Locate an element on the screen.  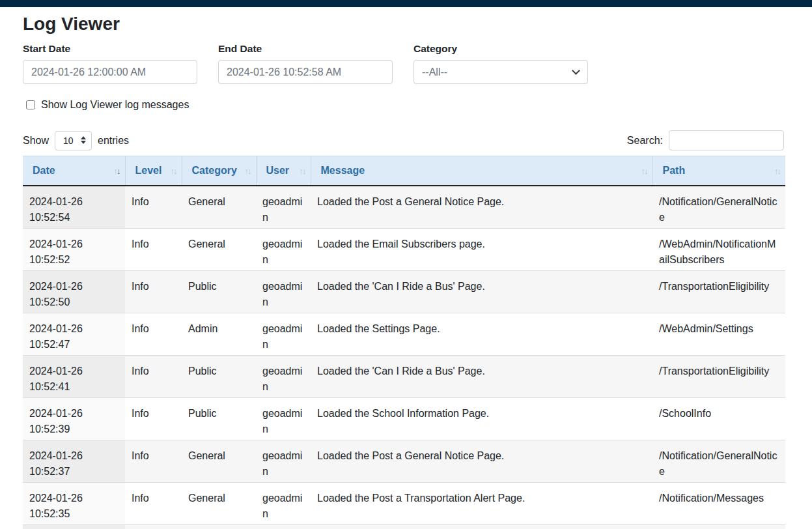
cell-message: Loaded the Post a Transportation Alert P… is located at coordinates (482, 504).